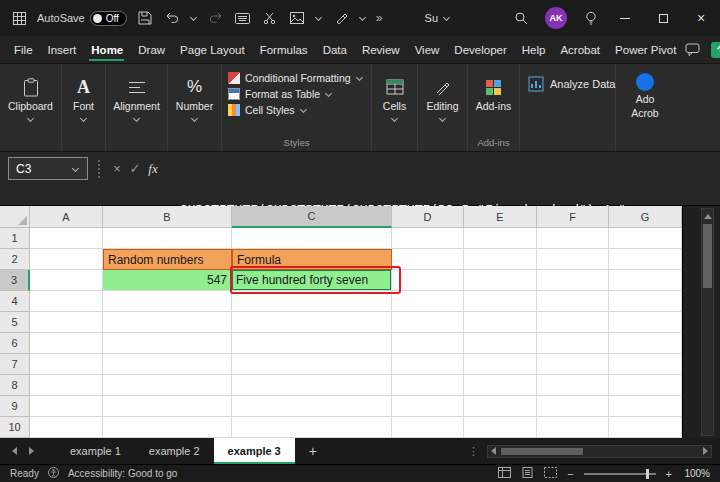 This screenshot has width=720, height=482. What do you see at coordinates (48, 168) in the screenshot?
I see `name-box: C3` at bounding box center [48, 168].